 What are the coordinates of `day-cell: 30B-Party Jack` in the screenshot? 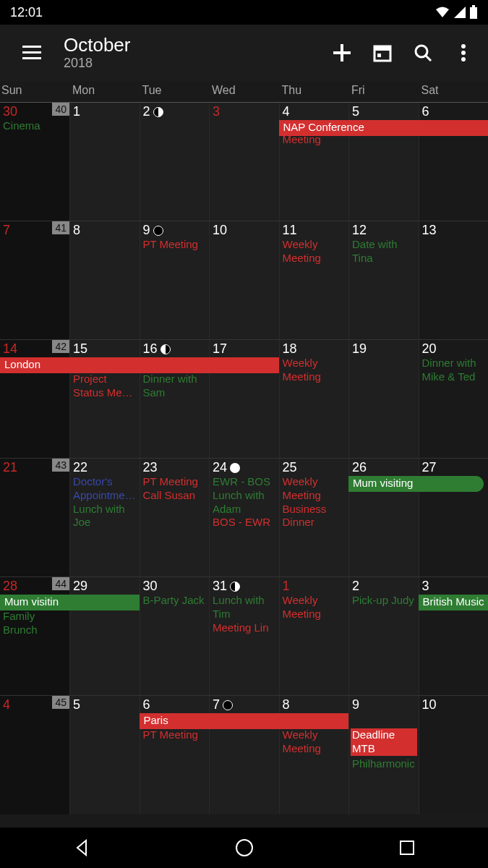 It's located at (175, 637).